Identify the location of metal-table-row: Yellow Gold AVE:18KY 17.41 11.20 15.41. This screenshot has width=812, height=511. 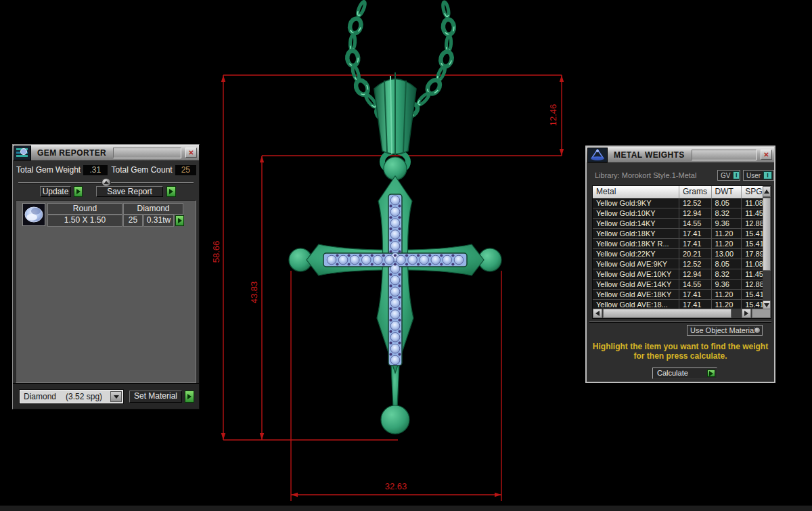
(678, 295).